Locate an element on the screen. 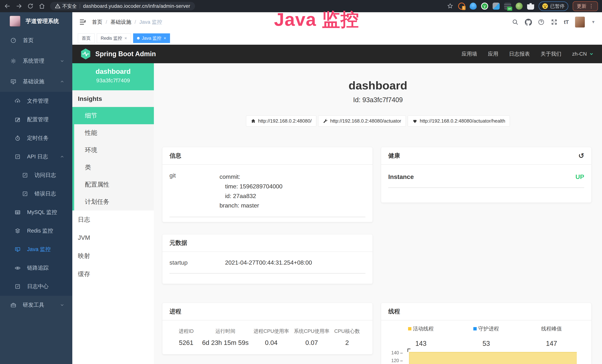 The width and height of the screenshot is (602, 364). process-cpu: 进程CPU使用率 0.04 is located at coordinates (271, 337).